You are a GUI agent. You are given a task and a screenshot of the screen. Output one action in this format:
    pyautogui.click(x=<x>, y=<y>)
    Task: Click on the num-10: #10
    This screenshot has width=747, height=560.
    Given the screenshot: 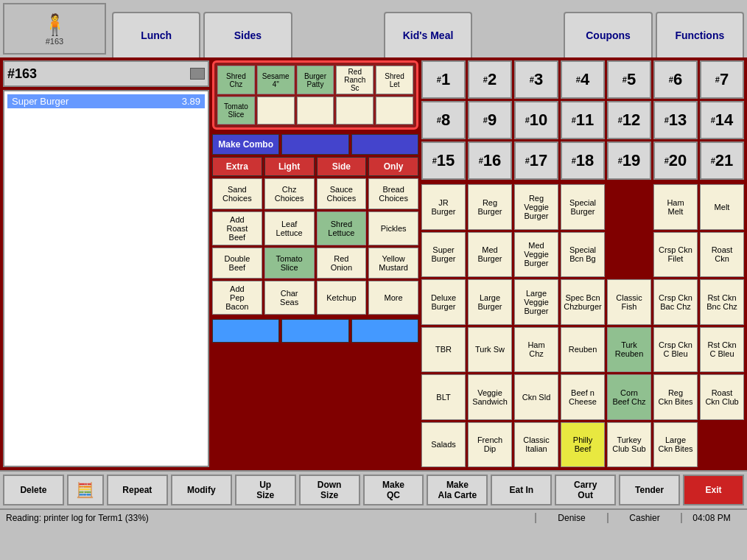 What is the action you would take?
    pyautogui.click(x=536, y=120)
    